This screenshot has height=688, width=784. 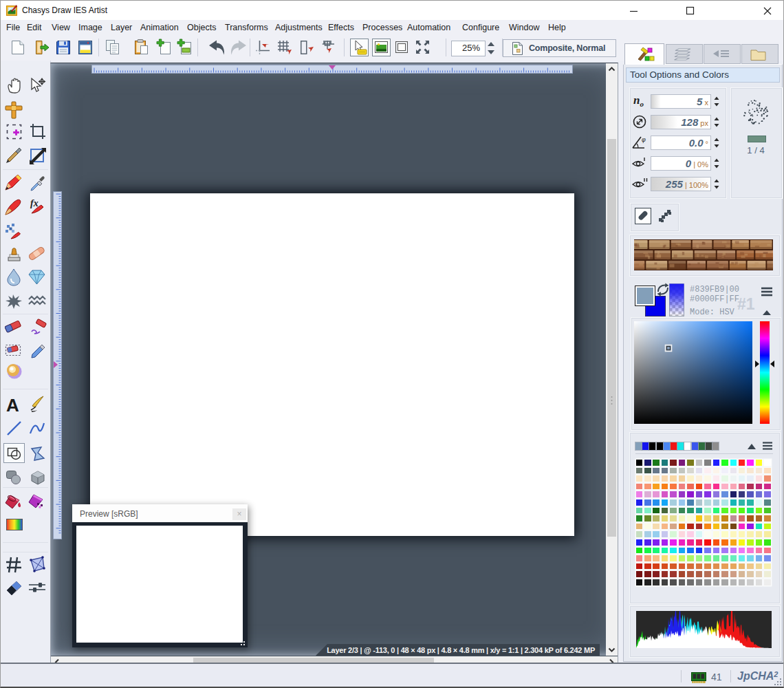 What do you see at coordinates (12, 405) in the screenshot?
I see `svg-text: A` at bounding box center [12, 405].